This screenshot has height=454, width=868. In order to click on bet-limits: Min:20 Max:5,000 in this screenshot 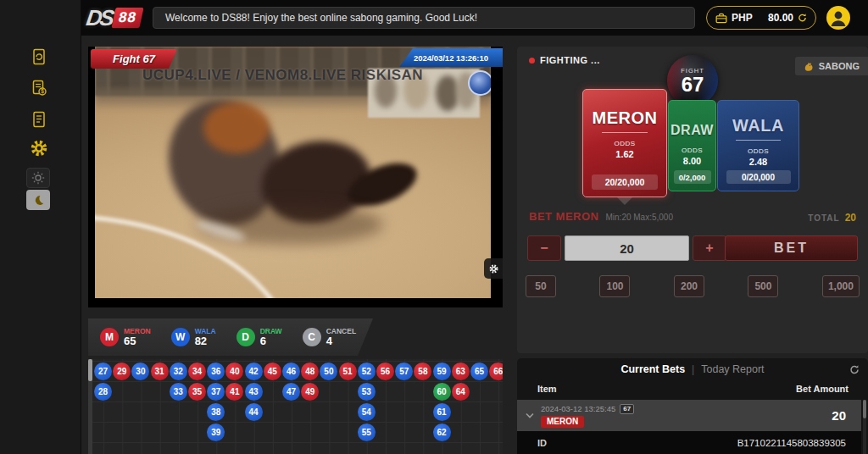, I will do `click(640, 217)`.